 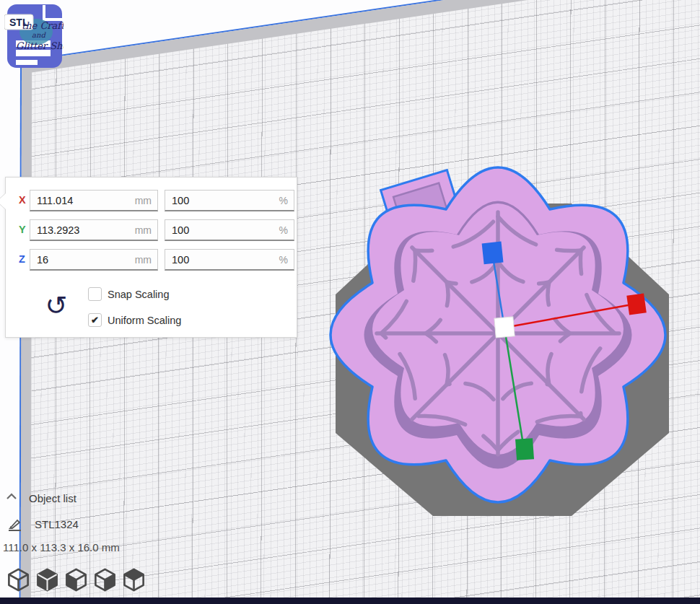 I want to click on scale-x-mm-input, so click(x=94, y=201).